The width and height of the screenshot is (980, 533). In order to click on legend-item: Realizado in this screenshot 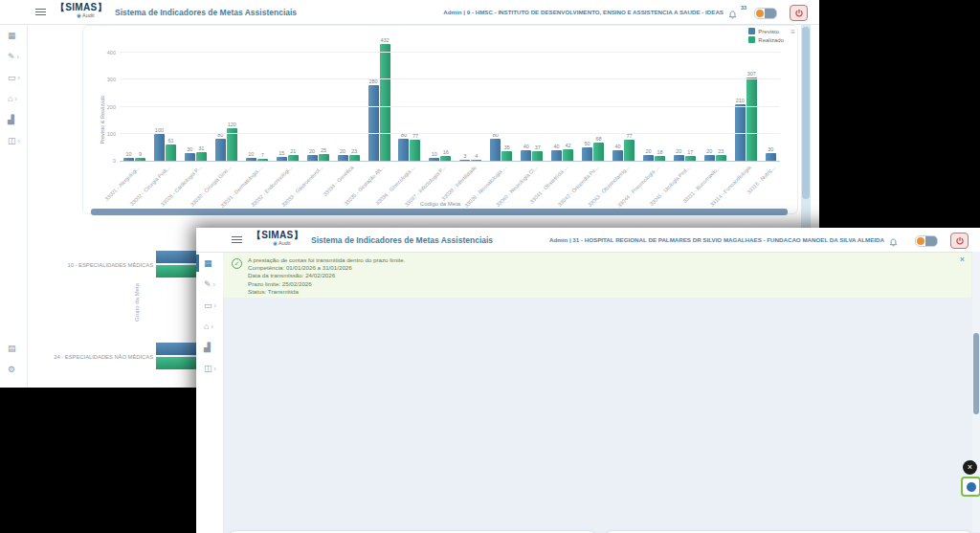, I will do `click(766, 40)`.